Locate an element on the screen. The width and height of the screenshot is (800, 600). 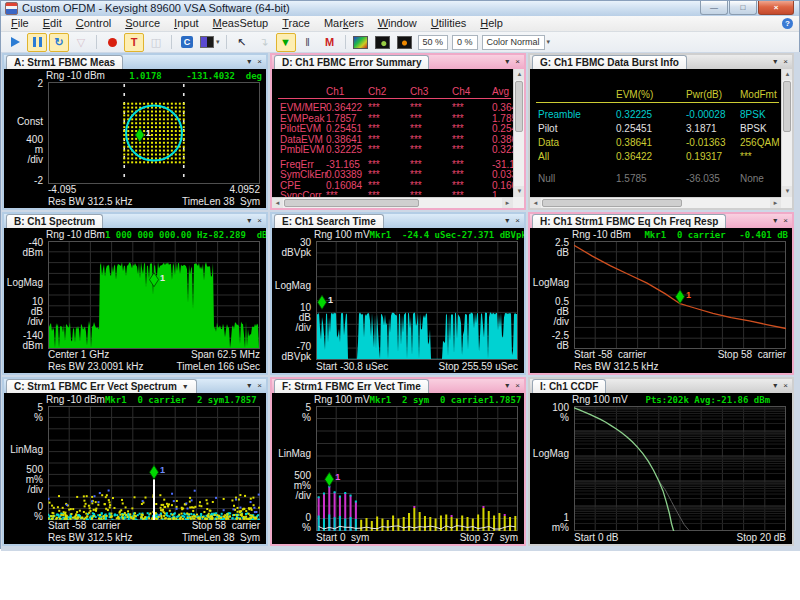
y-axis-labels: 5%LinMag500m%/div0% is located at coordinates (293, 468).